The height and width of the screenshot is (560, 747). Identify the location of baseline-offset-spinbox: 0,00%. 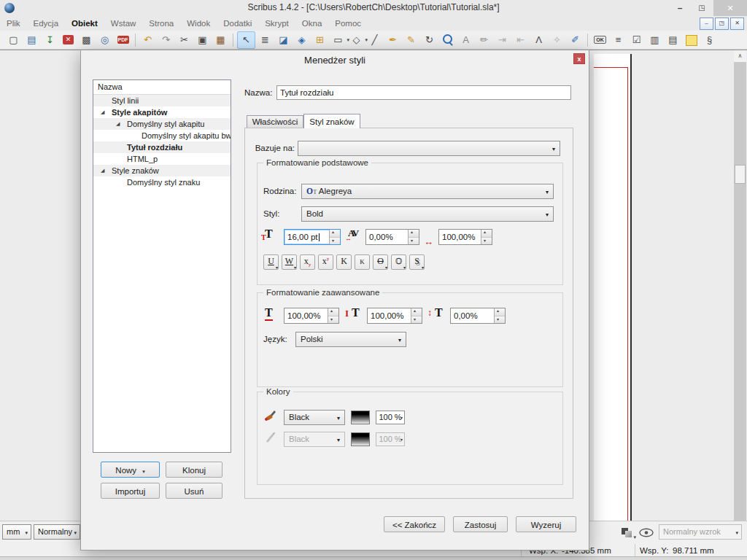
(478, 316).